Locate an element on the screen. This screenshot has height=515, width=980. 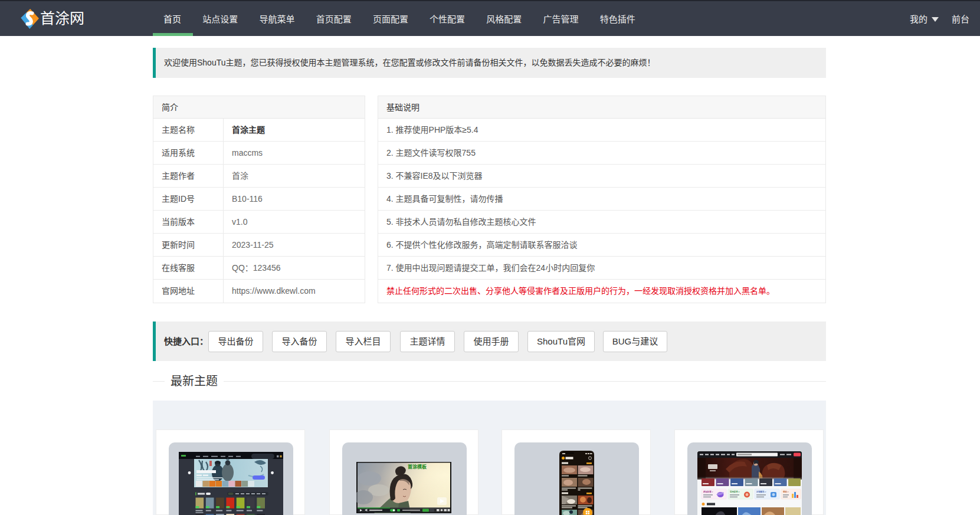
svg-text: 帮助 > is located at coordinates (786, 492).